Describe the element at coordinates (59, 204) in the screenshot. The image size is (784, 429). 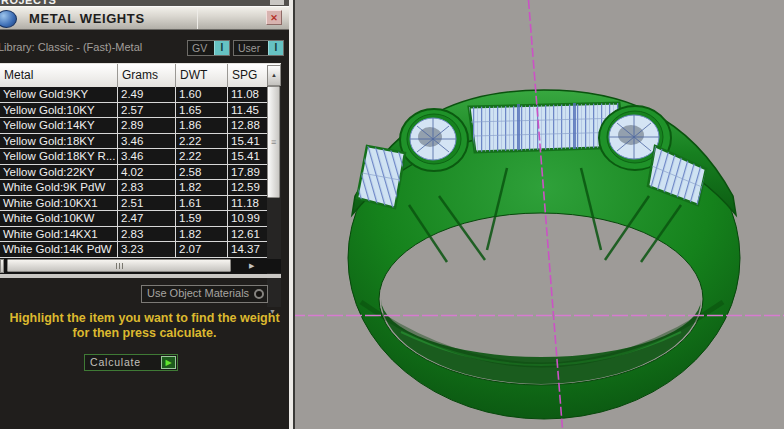
I see `cell-metal: White Gold:10KX1` at that location.